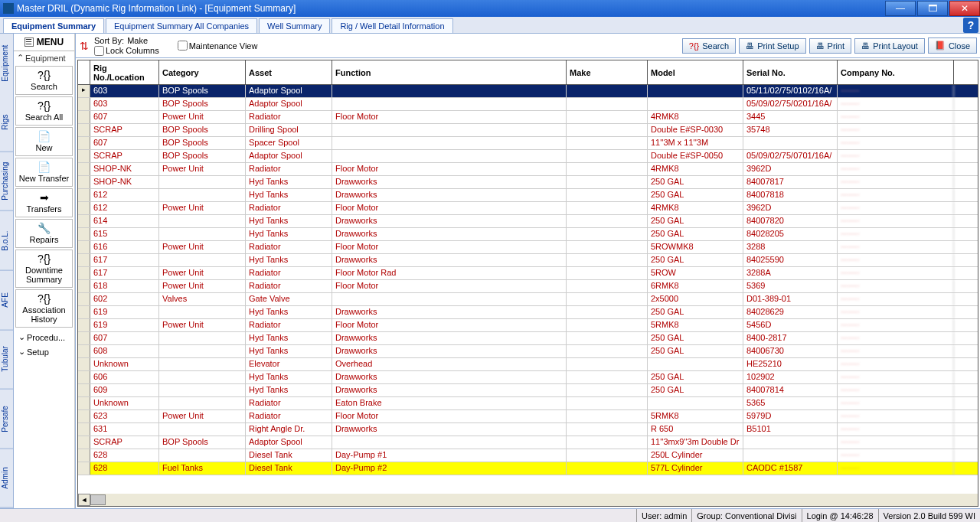  Describe the element at coordinates (98, 500) in the screenshot. I see `scroll-thumb` at that location.